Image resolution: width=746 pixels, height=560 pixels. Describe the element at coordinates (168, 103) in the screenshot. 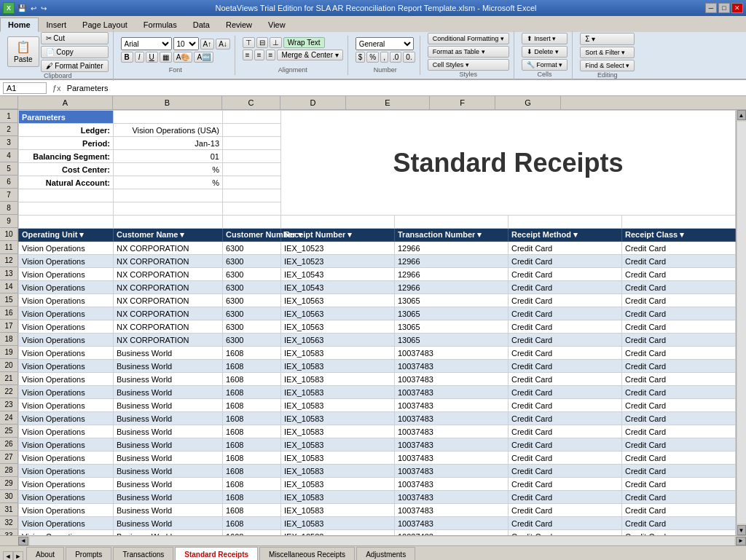

I see `col-header-b: B` at that location.